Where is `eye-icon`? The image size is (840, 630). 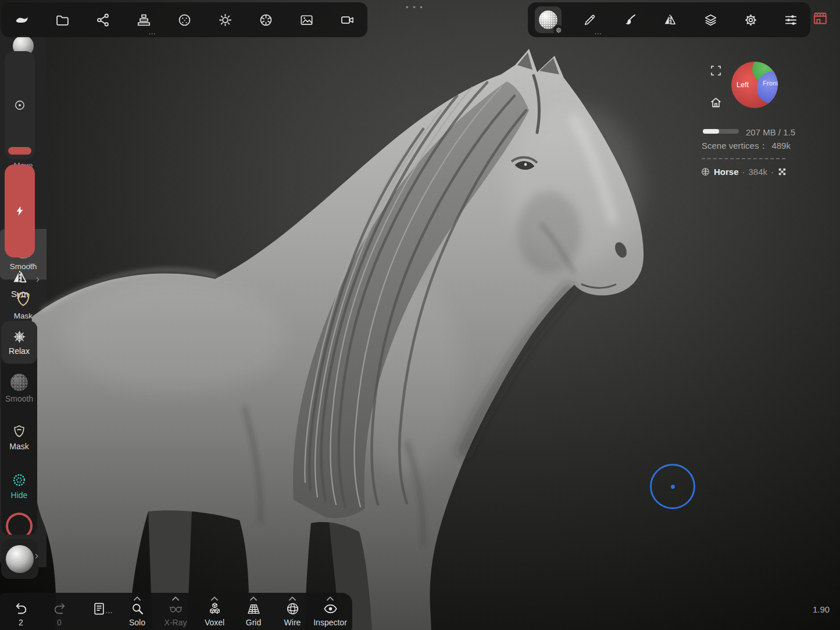 eye-icon is located at coordinates (330, 609).